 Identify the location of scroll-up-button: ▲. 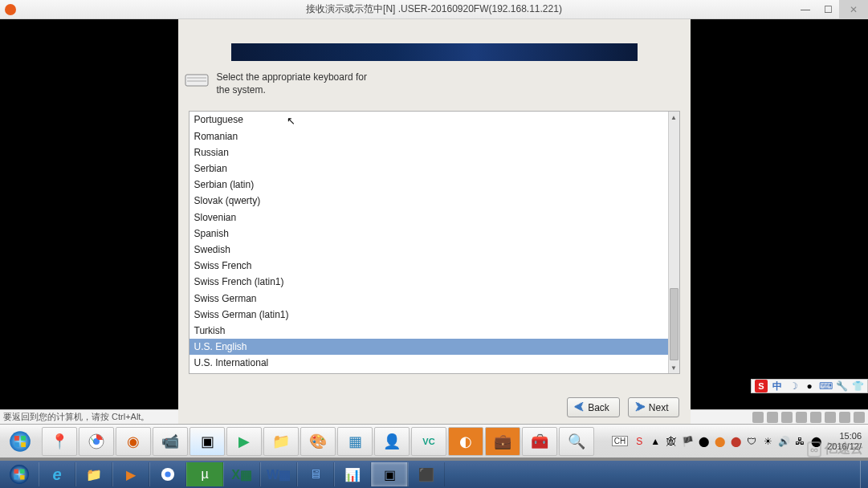
(674, 117).